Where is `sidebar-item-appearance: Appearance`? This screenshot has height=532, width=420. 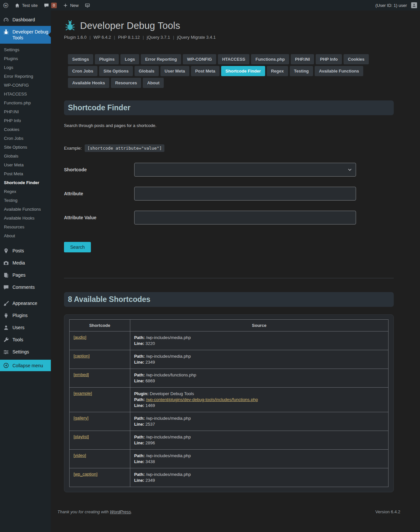
sidebar-item-appearance: Appearance is located at coordinates (26, 303).